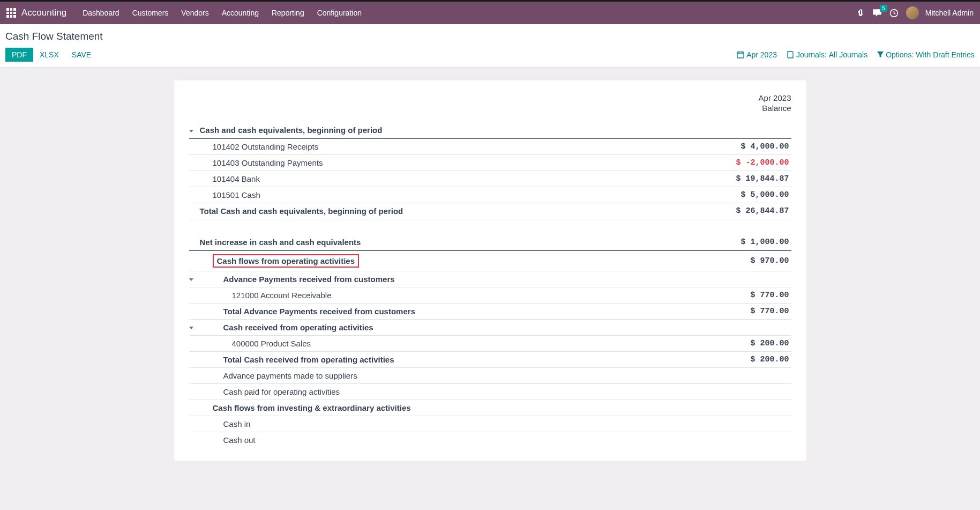 The height and width of the screenshot is (510, 980). I want to click on row-label: 101403 Outstanding Payments, so click(434, 163).